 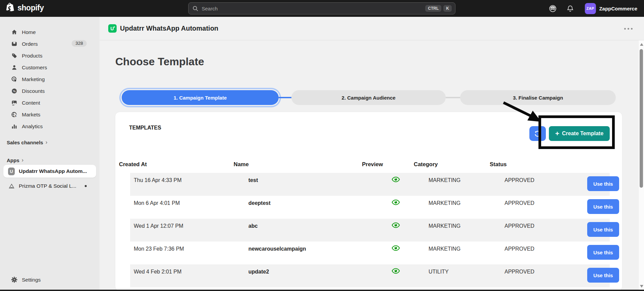 What do you see at coordinates (590, 9) in the screenshot?
I see `store-avatar: ZAP` at bounding box center [590, 9].